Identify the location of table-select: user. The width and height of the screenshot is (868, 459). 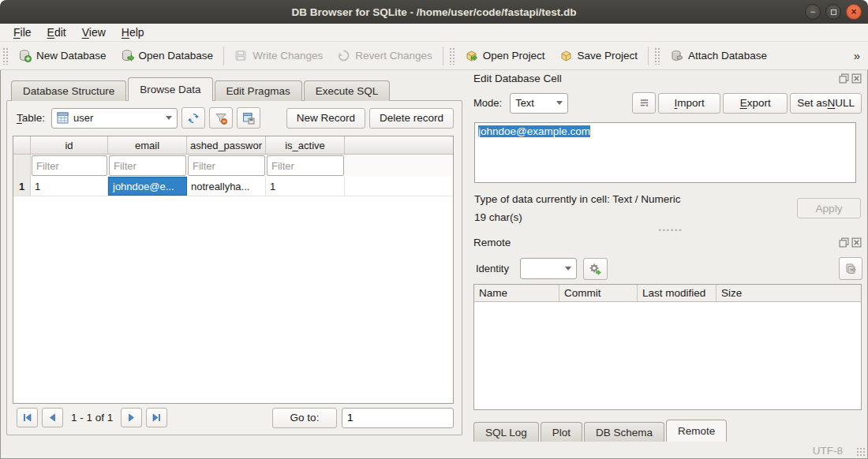
(114, 118).